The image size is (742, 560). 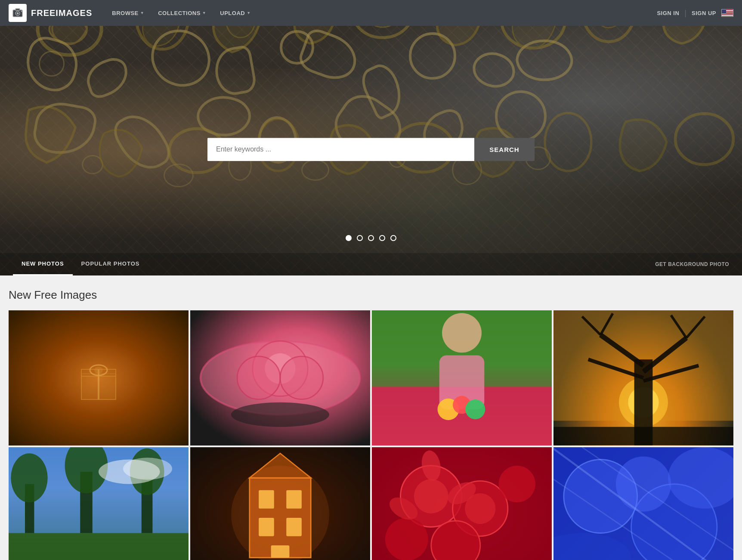 What do you see at coordinates (128, 13) in the screenshot?
I see `nav-browse: BROWSE ▼` at bounding box center [128, 13].